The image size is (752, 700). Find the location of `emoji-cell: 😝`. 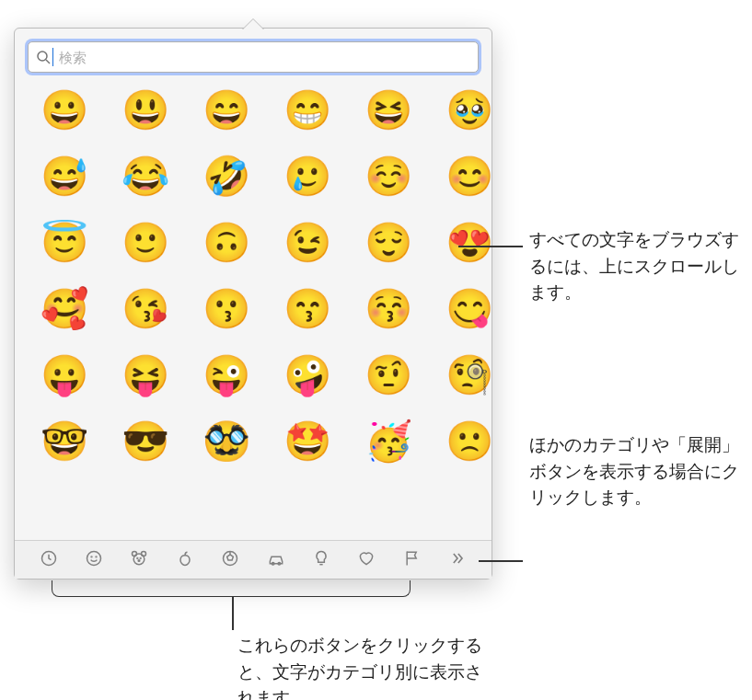

emoji-cell: 😝 is located at coordinates (145, 375).